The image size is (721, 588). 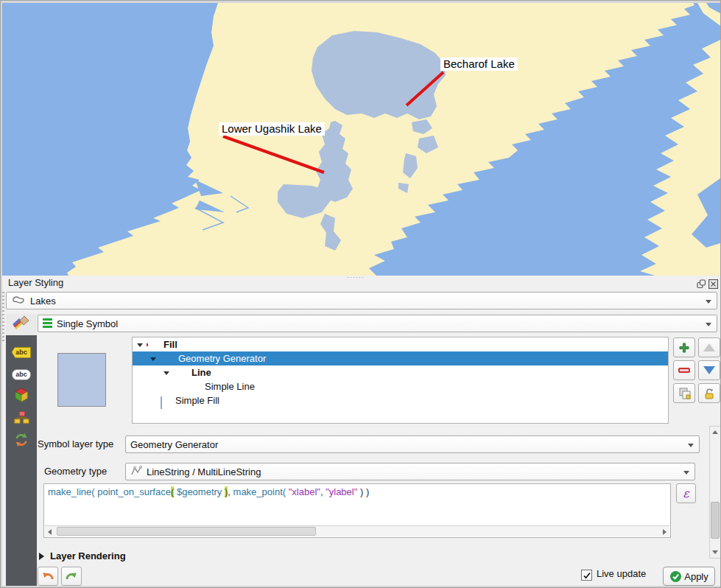 I want to click on lock-colors-button, so click(x=709, y=393).